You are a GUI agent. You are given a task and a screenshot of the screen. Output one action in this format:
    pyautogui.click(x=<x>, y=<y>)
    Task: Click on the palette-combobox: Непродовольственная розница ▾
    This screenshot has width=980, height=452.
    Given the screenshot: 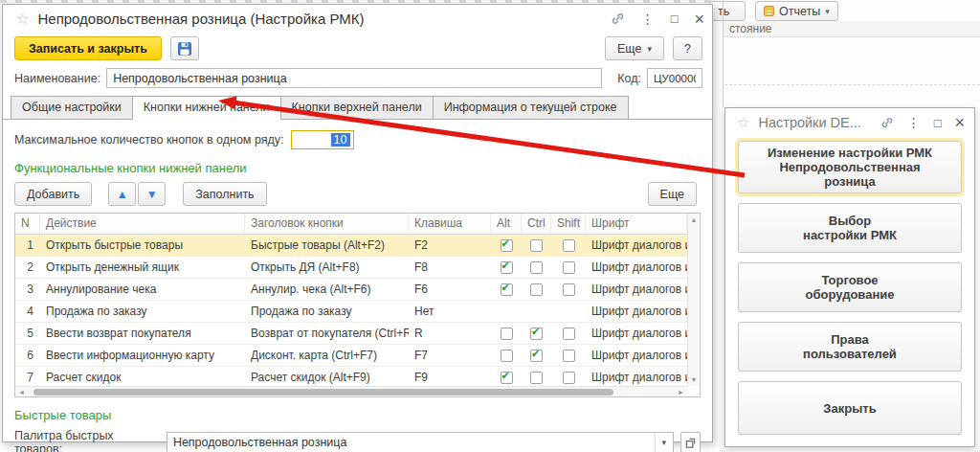 What is the action you would take?
    pyautogui.click(x=420, y=442)
    